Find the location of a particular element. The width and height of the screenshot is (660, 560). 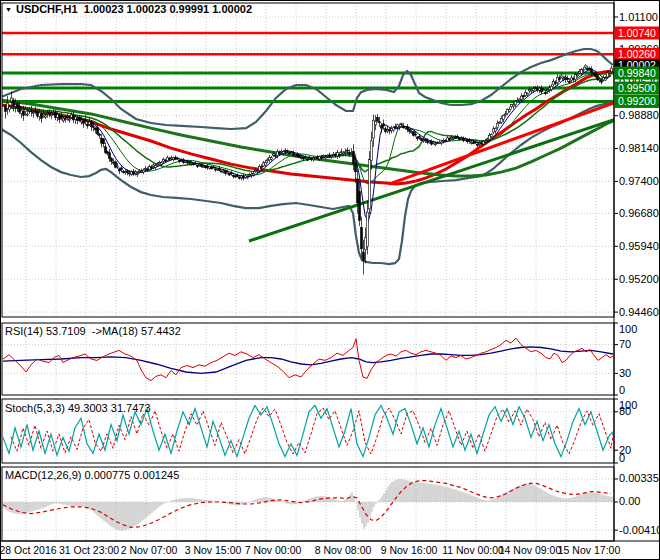

price-axis-label: 0.98140 is located at coordinates (639, 148).